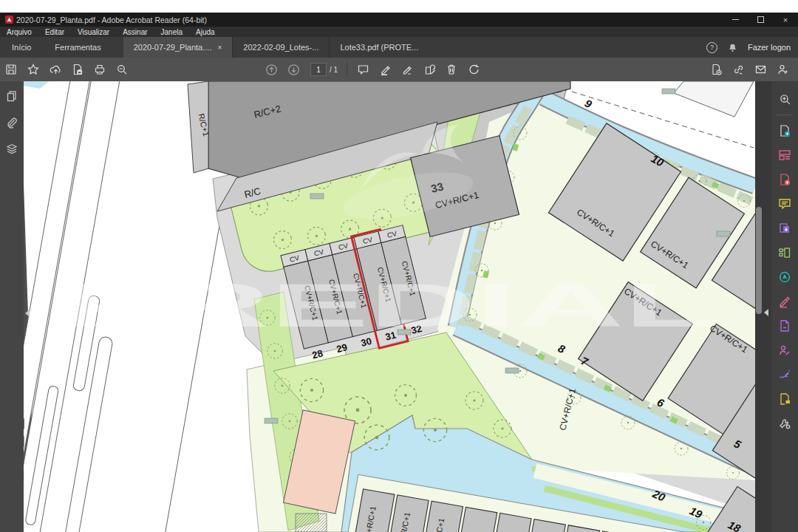 Image resolution: width=798 pixels, height=532 pixels. I want to click on menu-arquivo: Arquivo, so click(19, 33).